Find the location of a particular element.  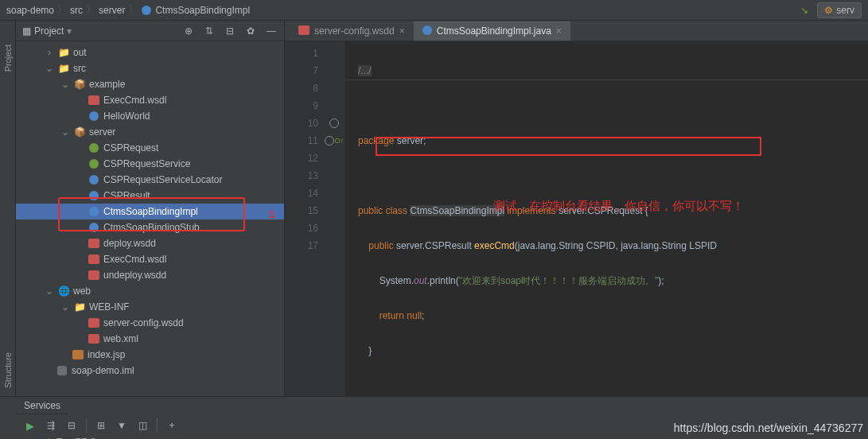

breadcrumb: soap-demo 〉 src 〉 server 〉 CtmsSoapBindi… is located at coordinates (434, 10).